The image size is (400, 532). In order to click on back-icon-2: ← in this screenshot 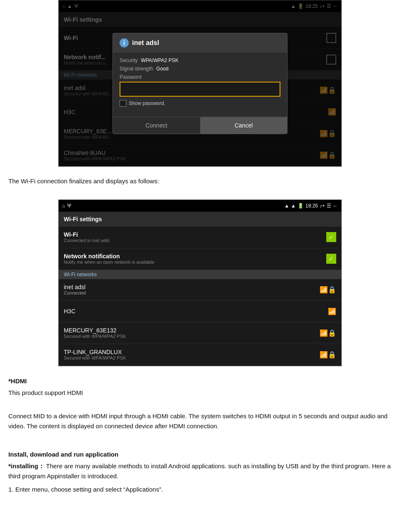, I will do `click(335, 206)`.